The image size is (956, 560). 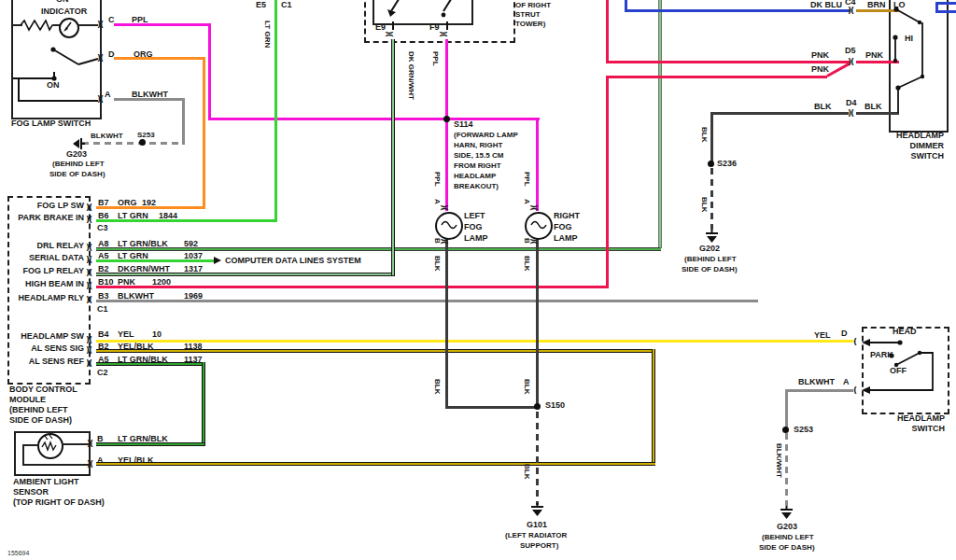 What do you see at coordinates (538, 323) in the screenshot?
I see `wire-blk` at bounding box center [538, 323].